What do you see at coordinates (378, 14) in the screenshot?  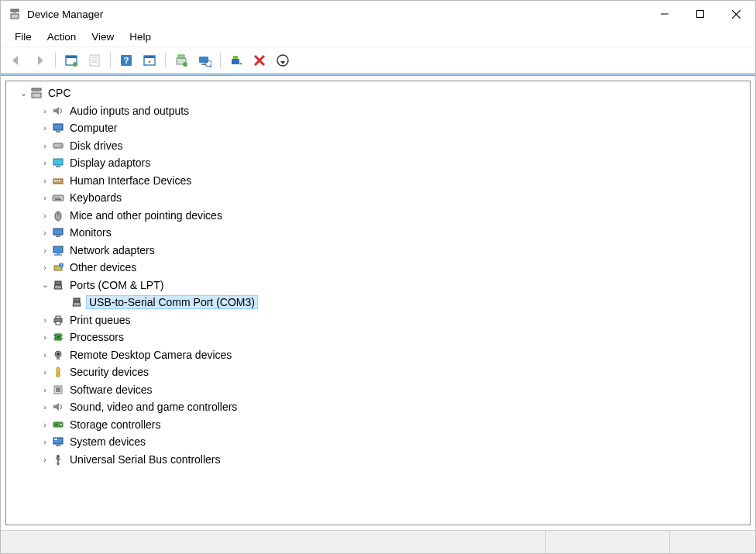 I see `titlebar: Device Manager` at bounding box center [378, 14].